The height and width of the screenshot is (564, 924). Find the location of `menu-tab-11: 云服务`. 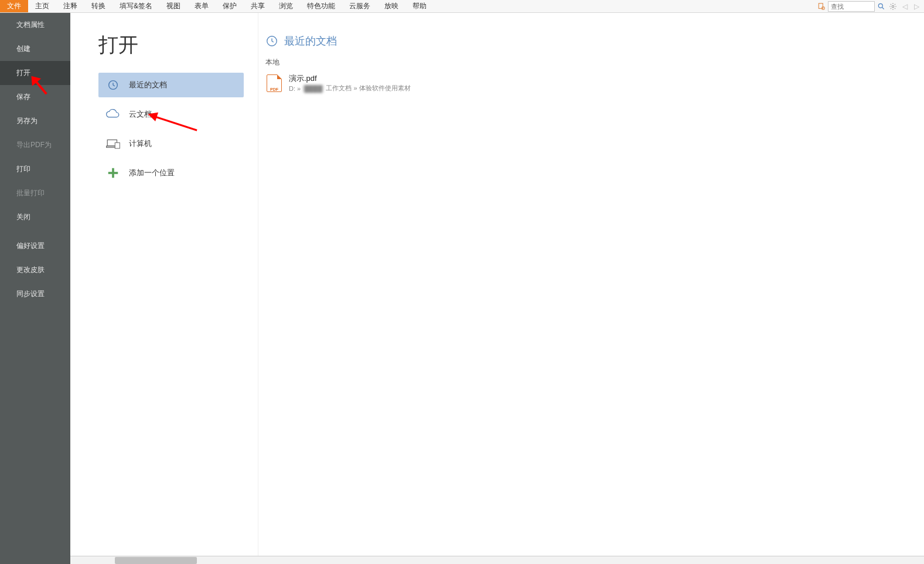

menu-tab-11: 云服务 is located at coordinates (360, 6).